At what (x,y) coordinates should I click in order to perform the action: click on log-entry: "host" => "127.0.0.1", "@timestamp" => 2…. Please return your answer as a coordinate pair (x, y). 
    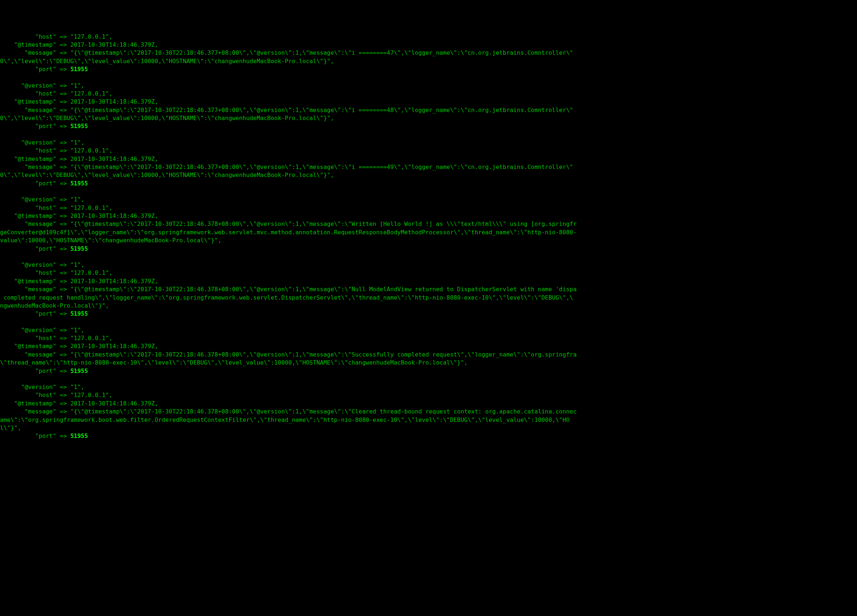
    Looking at the image, I should click on (428, 53).